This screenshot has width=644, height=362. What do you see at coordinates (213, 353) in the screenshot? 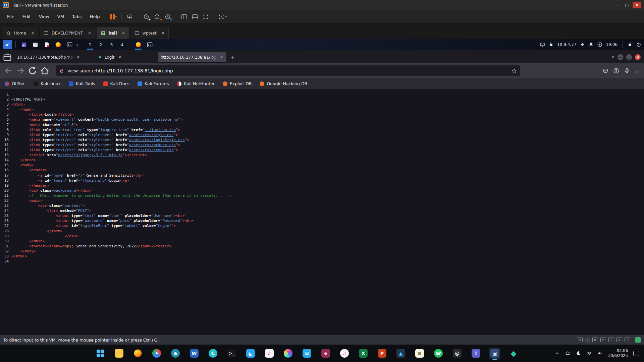
I see `taskbar-canva-icon: C` at bounding box center [213, 353].